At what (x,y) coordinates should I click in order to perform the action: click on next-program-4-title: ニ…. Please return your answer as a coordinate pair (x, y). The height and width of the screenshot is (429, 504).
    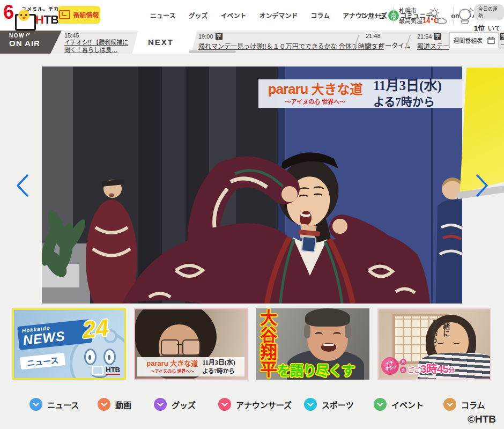
    Looking at the image, I should click on (502, 46).